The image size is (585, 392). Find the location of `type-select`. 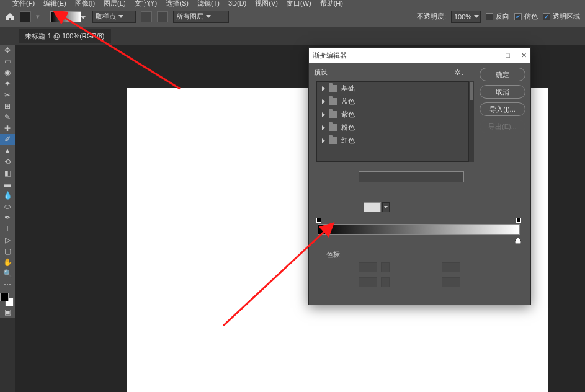

type-select is located at coordinates (372, 207).